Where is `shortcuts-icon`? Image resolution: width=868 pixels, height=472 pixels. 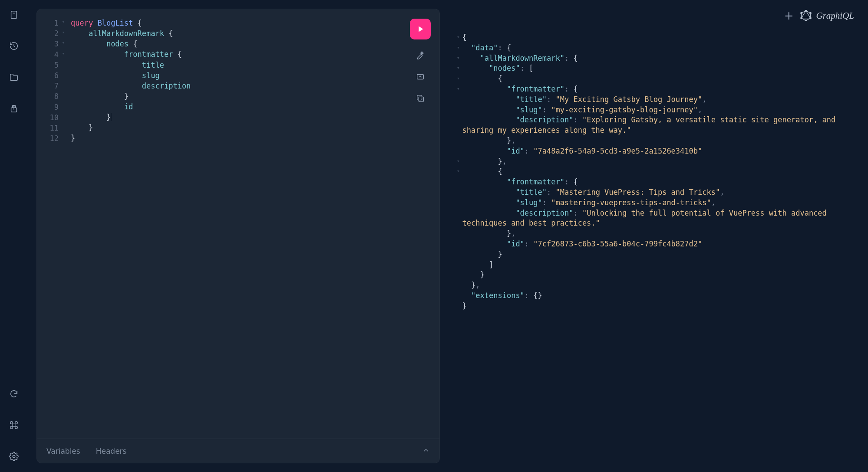
shortcuts-icon is located at coordinates (14, 425).